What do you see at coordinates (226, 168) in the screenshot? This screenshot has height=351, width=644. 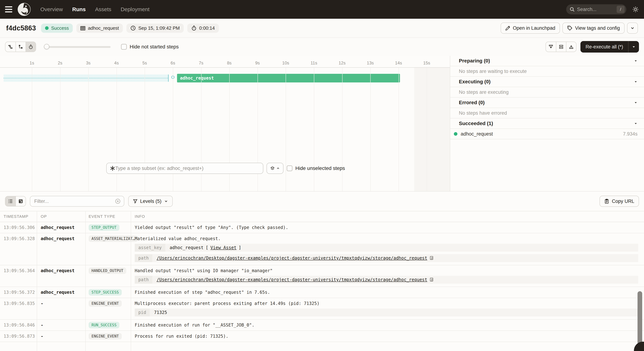 I see `step-selector-row: Hide unselected steps` at bounding box center [226, 168].